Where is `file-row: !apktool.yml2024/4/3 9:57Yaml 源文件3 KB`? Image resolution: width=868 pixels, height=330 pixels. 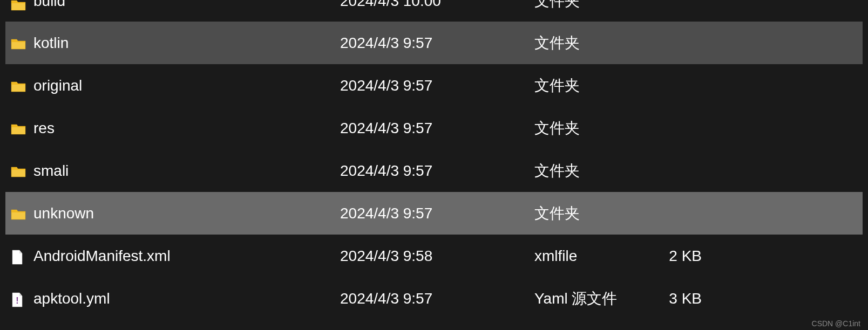 file-row: !apktool.yml2024/4/3 9:57Yaml 源文件3 KB is located at coordinates (434, 299).